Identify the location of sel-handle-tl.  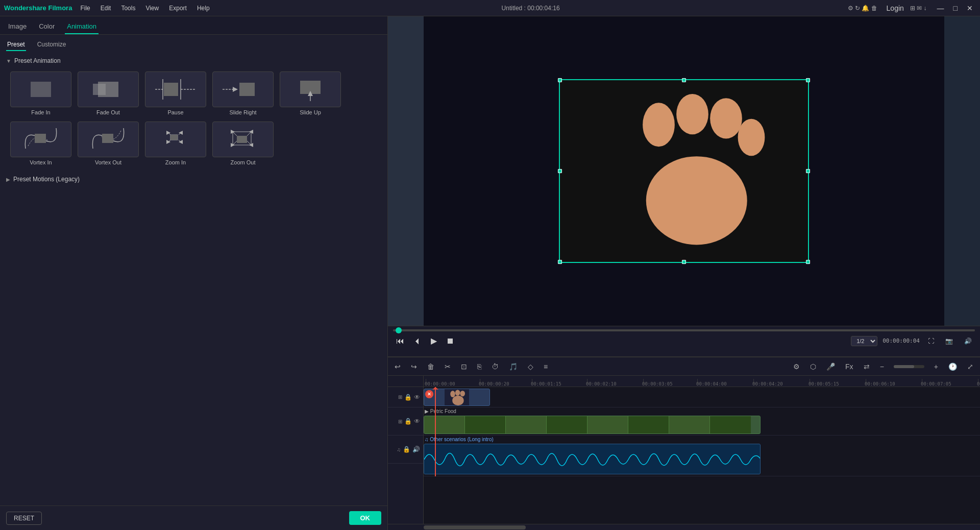
(560, 80).